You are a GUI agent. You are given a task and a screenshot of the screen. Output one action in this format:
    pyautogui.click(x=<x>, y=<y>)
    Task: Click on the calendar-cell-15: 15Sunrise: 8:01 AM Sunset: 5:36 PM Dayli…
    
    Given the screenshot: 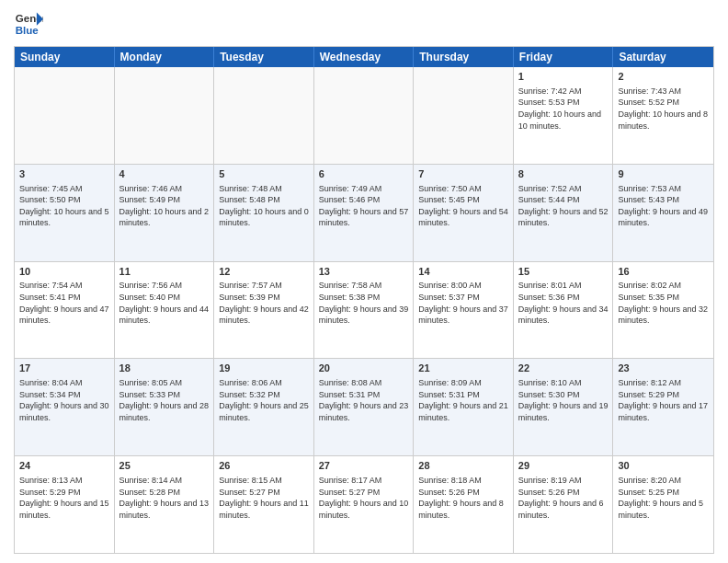 What is the action you would take?
    pyautogui.click(x=564, y=311)
    